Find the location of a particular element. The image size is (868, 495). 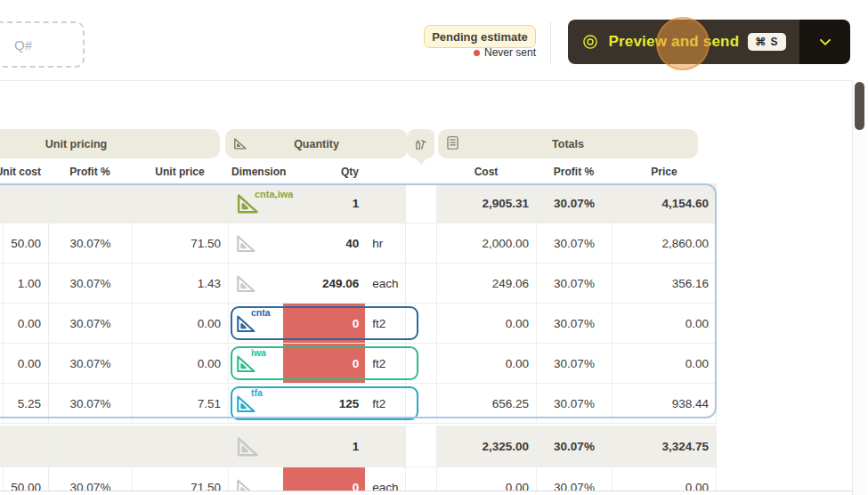

table-row: 1.00 30.07% 1.43 249.06 each 249.0 is located at coordinates (358, 283).